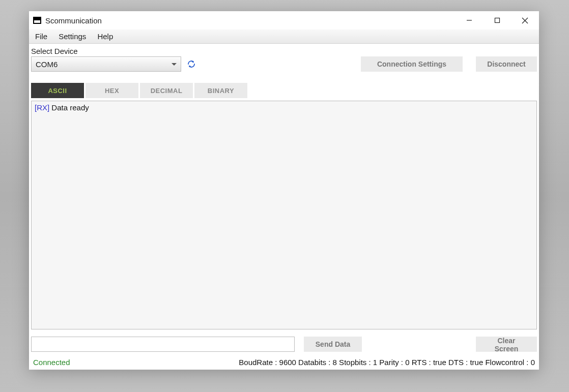 The height and width of the screenshot is (392, 569). Describe the element at coordinates (37, 20) in the screenshot. I see `app-icon` at that location.